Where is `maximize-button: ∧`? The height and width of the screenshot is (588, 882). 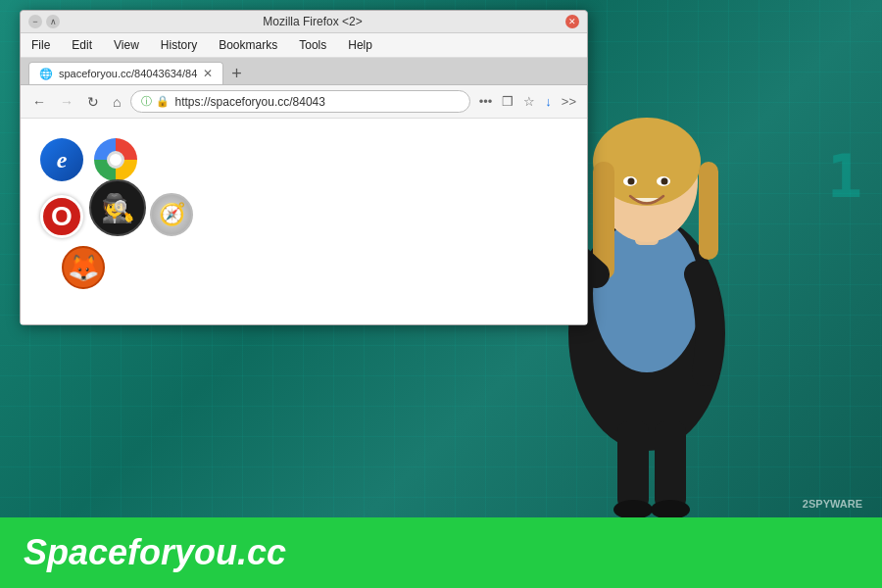
maximize-button: ∧ is located at coordinates (53, 22).